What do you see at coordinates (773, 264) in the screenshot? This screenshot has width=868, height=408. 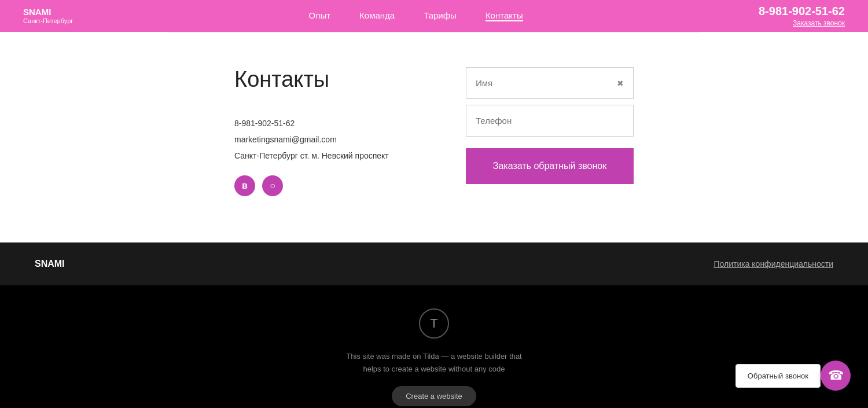 I see `privacy-link: Политика конфиденциальности` at bounding box center [773, 264].